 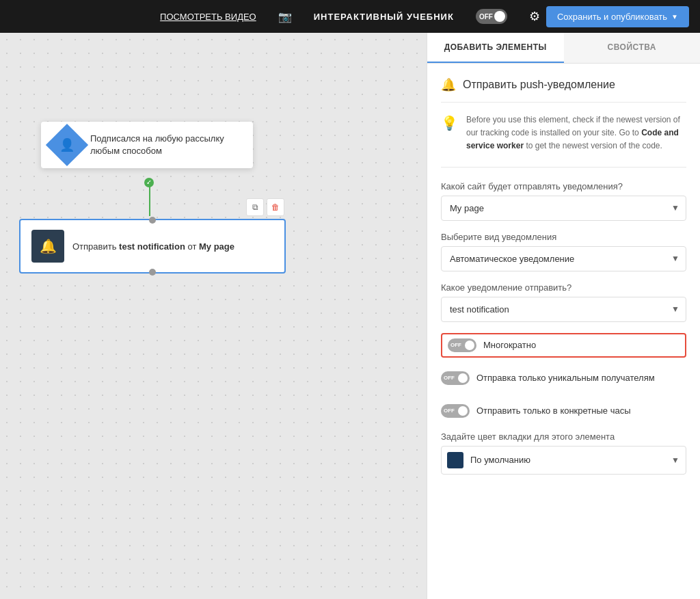 I want to click on toggle3, so click(x=455, y=411).